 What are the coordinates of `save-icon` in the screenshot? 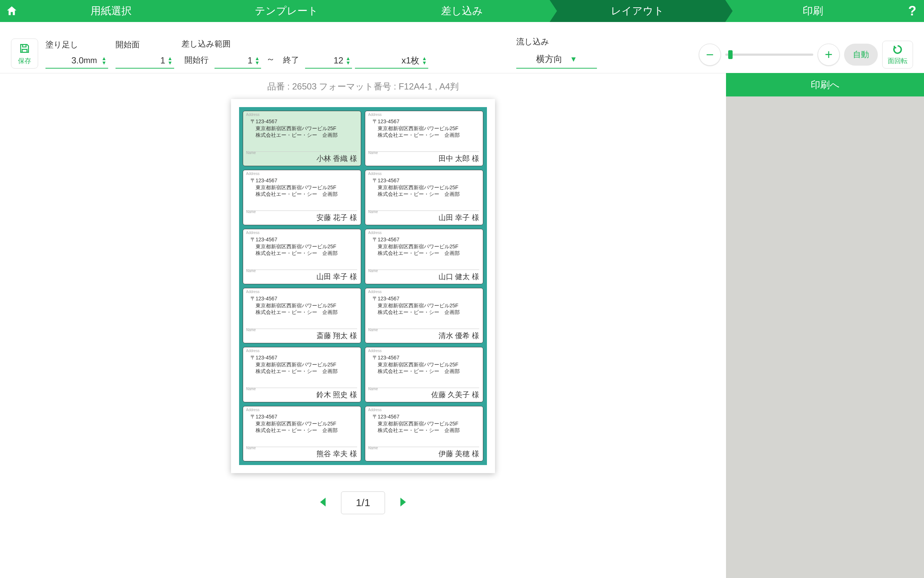 It's located at (24, 48).